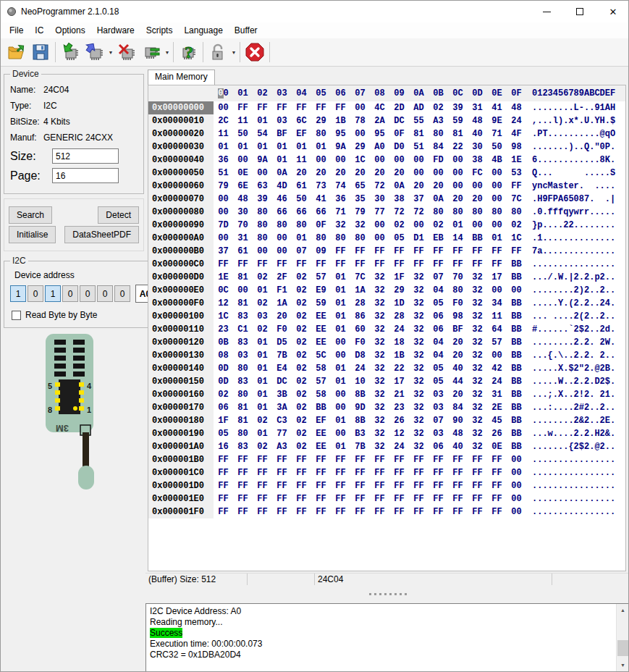  Describe the element at coordinates (497, 303) in the screenshot. I see `hex-byte-cell: 34` at that location.